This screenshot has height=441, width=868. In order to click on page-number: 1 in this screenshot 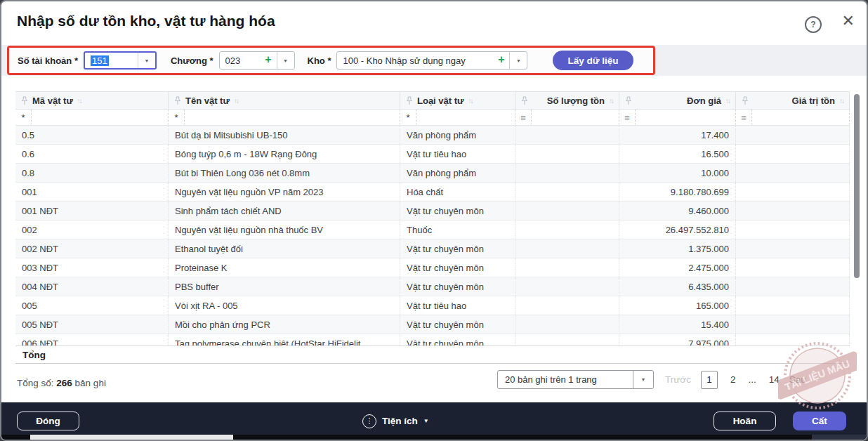, I will do `click(709, 380)`.